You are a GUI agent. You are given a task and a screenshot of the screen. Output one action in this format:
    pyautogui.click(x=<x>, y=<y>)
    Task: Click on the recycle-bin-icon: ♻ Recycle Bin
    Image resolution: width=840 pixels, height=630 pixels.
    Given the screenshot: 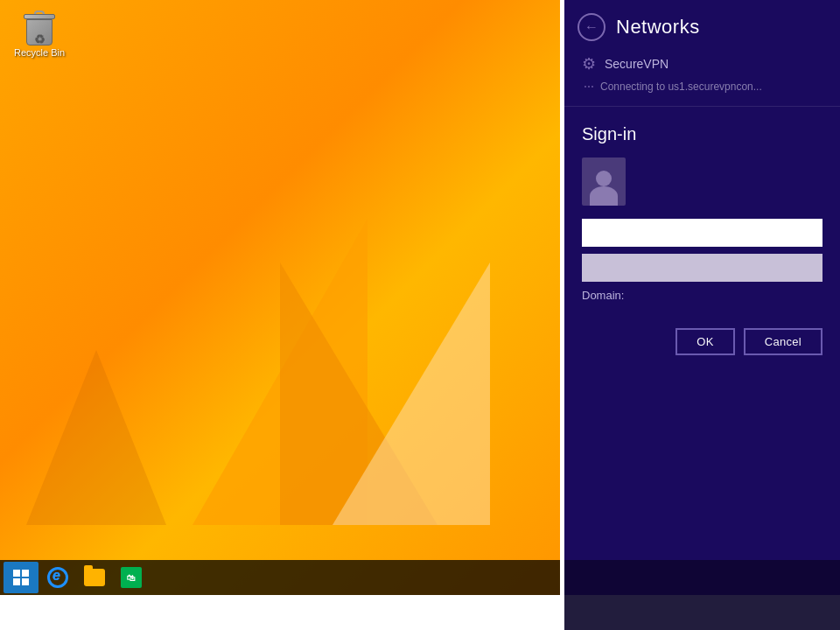 What is the action you would take?
    pyautogui.click(x=39, y=33)
    